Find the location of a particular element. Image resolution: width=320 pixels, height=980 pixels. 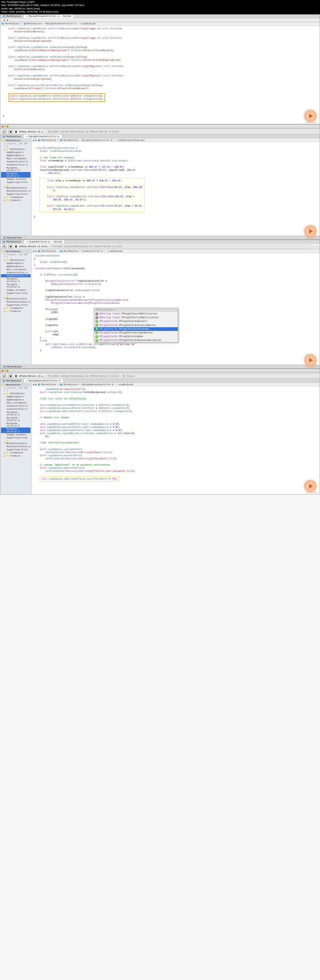

crumb: MySignUpViewController.m is located at coordinates (98, 384).